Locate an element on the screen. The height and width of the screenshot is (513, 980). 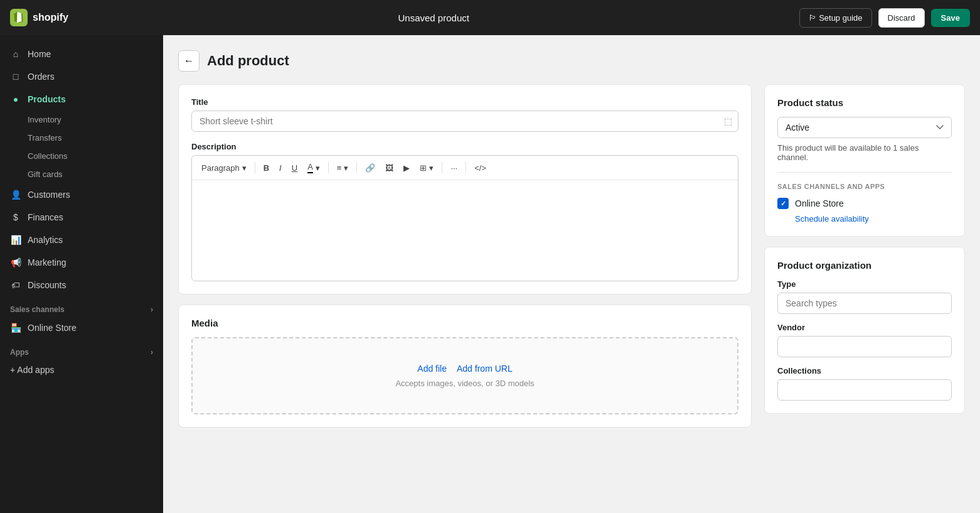
vendor-field: Vendor is located at coordinates (865, 340).